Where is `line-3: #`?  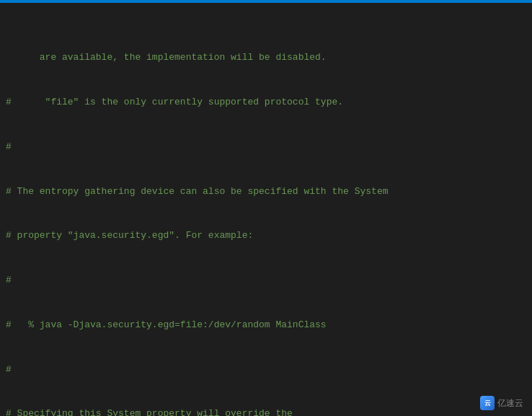 line-3: # is located at coordinates (266, 147).